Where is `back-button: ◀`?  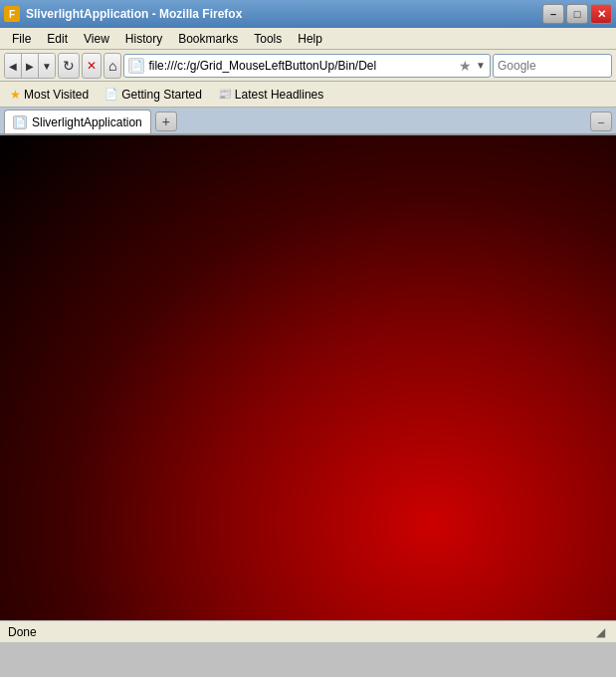
back-button: ◀ is located at coordinates (14, 66).